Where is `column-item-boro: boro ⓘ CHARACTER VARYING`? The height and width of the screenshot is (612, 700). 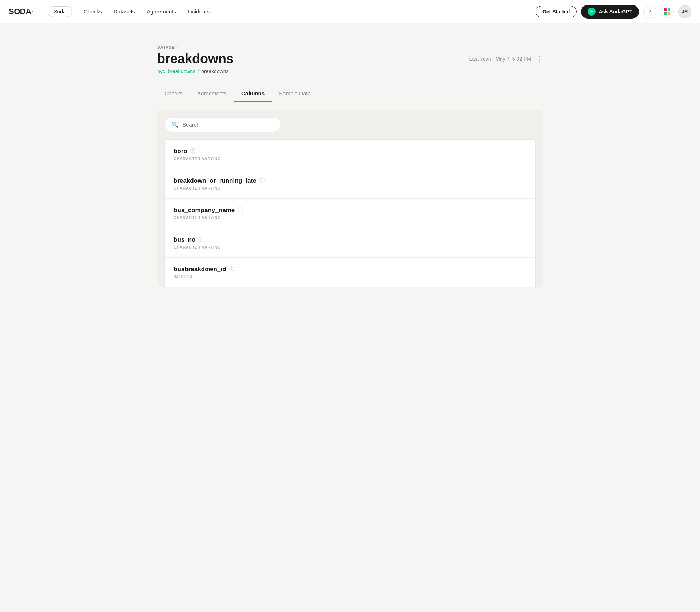 column-item-boro: boro ⓘ CHARACTER VARYING is located at coordinates (350, 154).